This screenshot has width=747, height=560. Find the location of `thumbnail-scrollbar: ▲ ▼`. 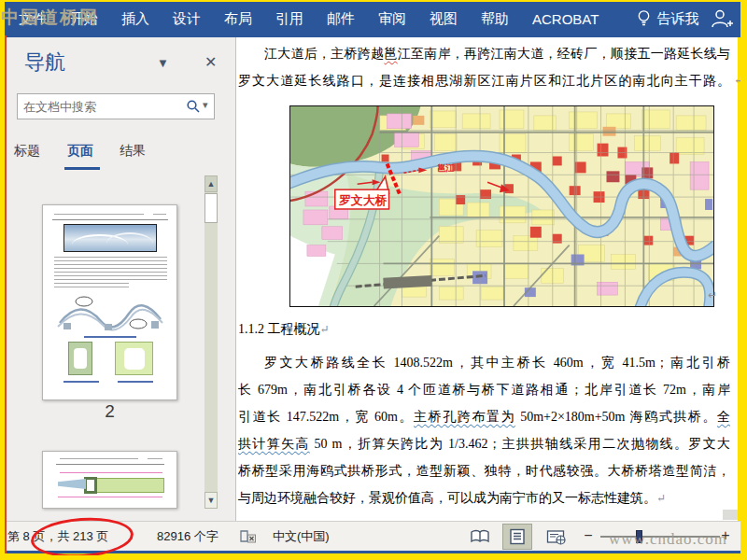

thumbnail-scrollbar: ▲ ▼ is located at coordinates (211, 342).